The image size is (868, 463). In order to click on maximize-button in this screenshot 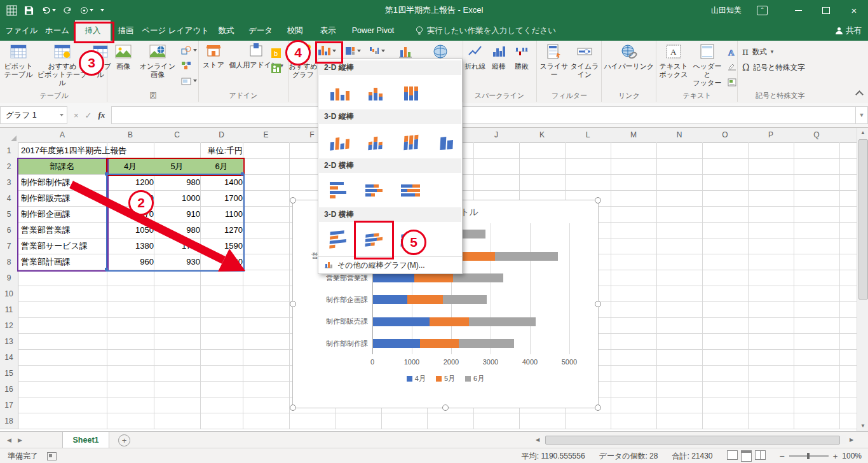, I will do `click(826, 10)`.